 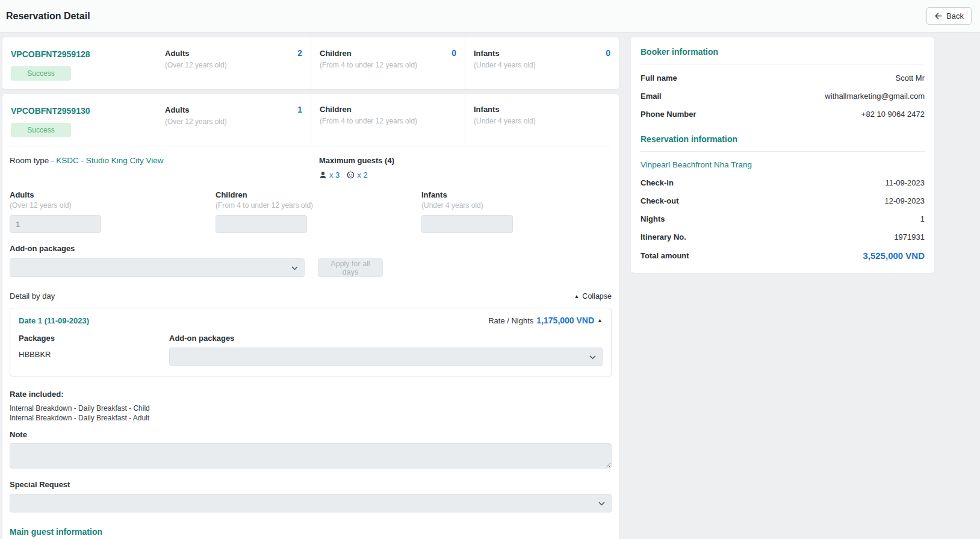 I want to click on main-guest-heading: Main guest information, so click(x=311, y=533).